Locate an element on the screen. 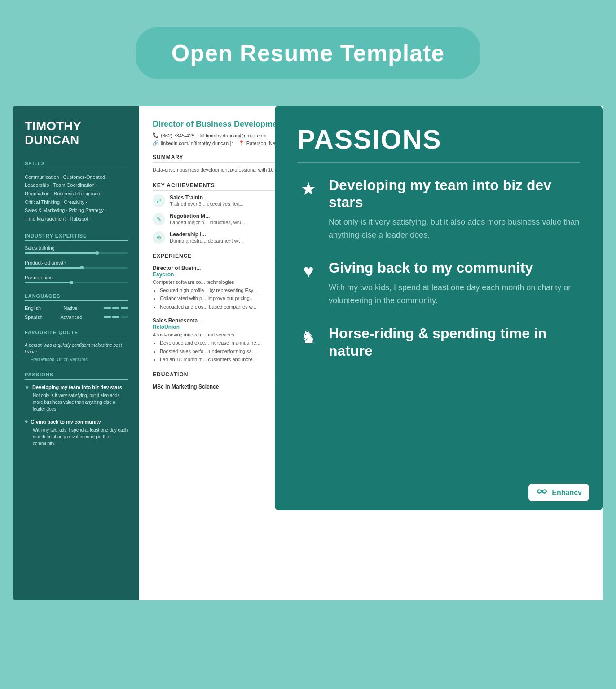 The width and height of the screenshot is (616, 689). header-pill: Open Resume Template is located at coordinates (308, 53).